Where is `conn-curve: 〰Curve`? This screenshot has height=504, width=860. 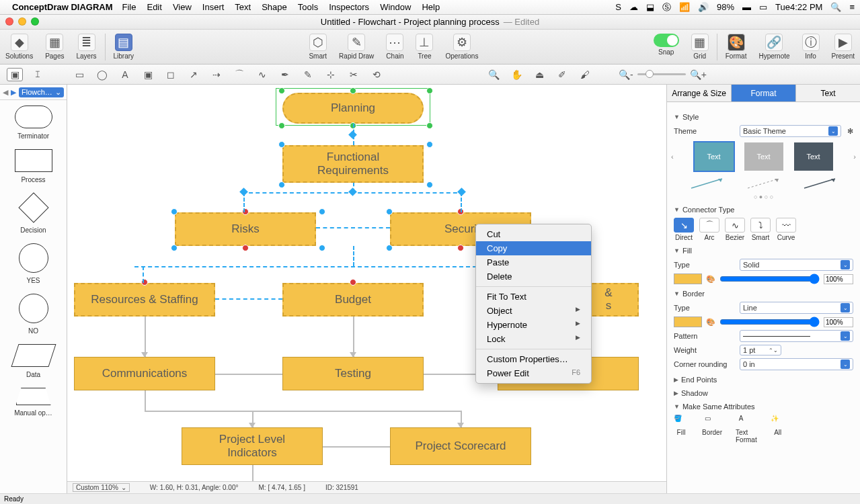
conn-curve: 〰Curve is located at coordinates (786, 230).